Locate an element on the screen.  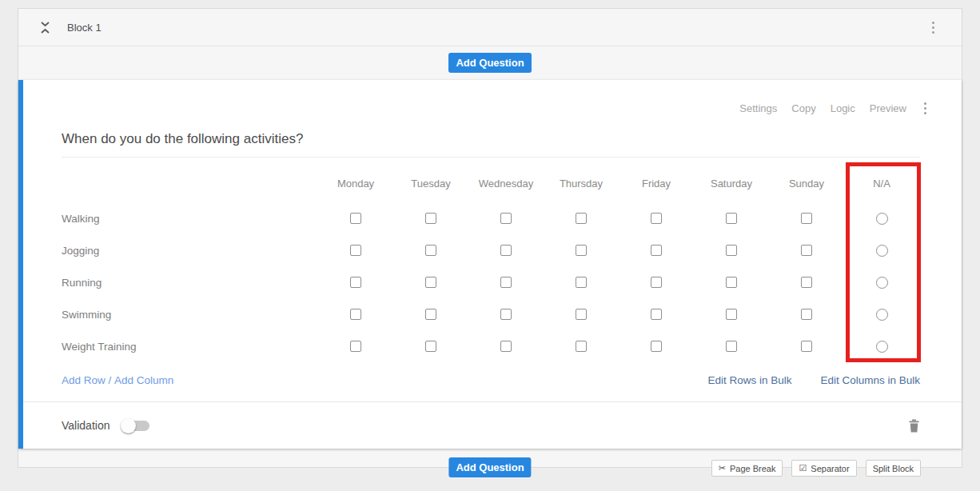
block-menu-kebab-icon is located at coordinates (934, 27).